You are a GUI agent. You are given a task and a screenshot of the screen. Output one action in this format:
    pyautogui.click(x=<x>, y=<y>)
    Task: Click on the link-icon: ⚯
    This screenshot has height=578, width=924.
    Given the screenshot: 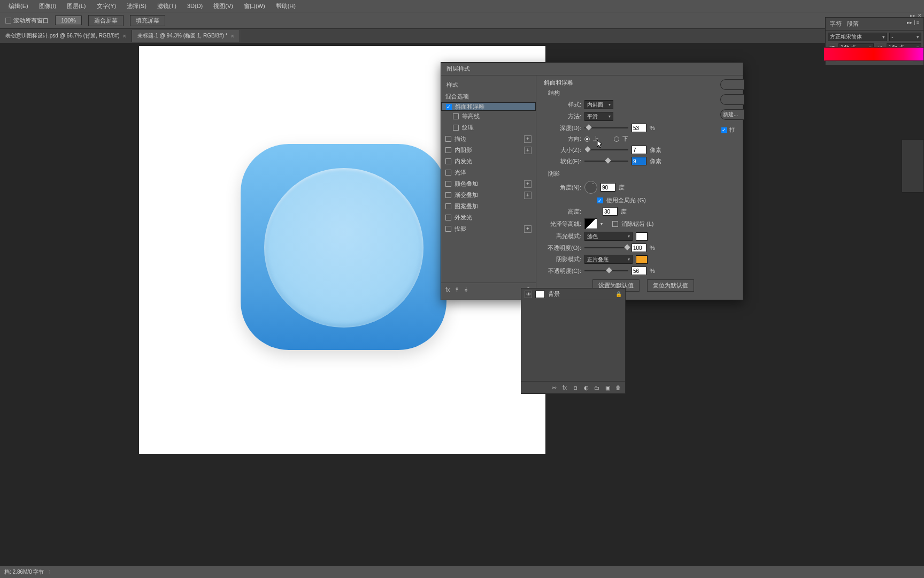 What is the action you would take?
    pyautogui.click(x=554, y=387)
    